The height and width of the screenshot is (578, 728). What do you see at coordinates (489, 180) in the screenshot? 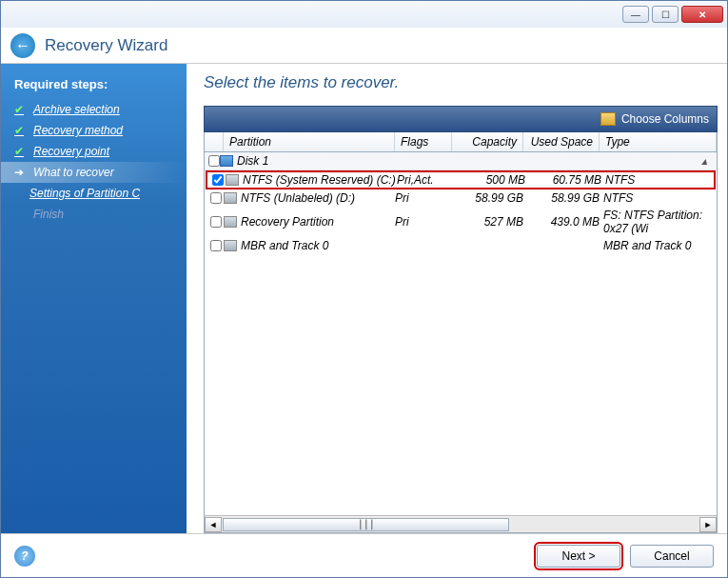
I see `partition-capacity: 500 MB` at bounding box center [489, 180].